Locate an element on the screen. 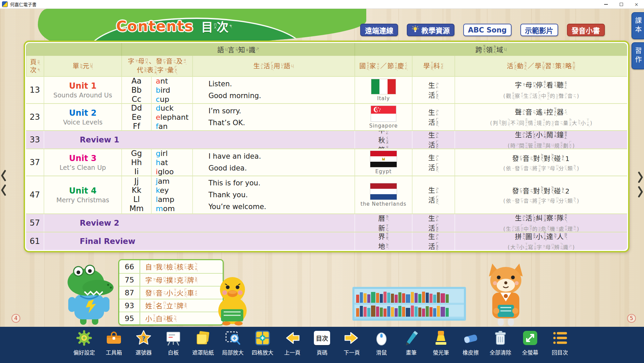 This screenshot has height=363, width=644. extras-row-66: 66自ㄗˋ我ㄨㄛˇ檢ㄐㄧㄢˇ核ㄏㄜˊ表ㄅㄧㄠˇ is located at coordinates (171, 267).